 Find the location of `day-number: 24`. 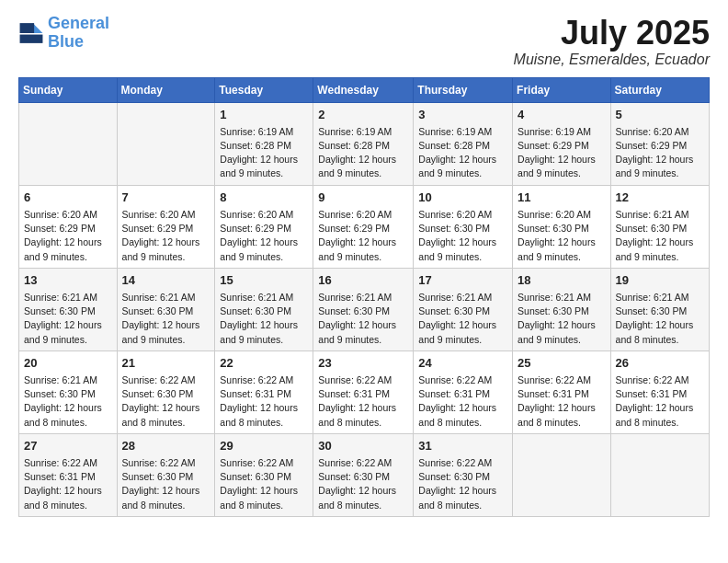

day-number: 24 is located at coordinates (463, 363).